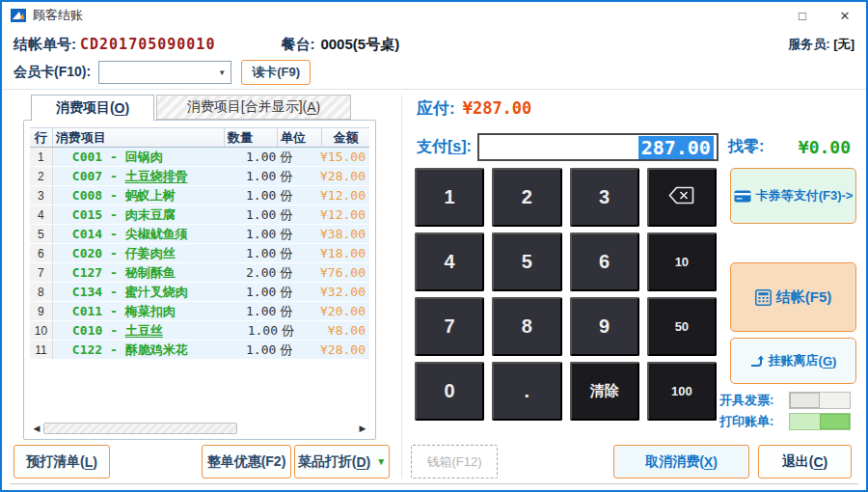  I want to click on payment-input: 287.00, so click(598, 147).